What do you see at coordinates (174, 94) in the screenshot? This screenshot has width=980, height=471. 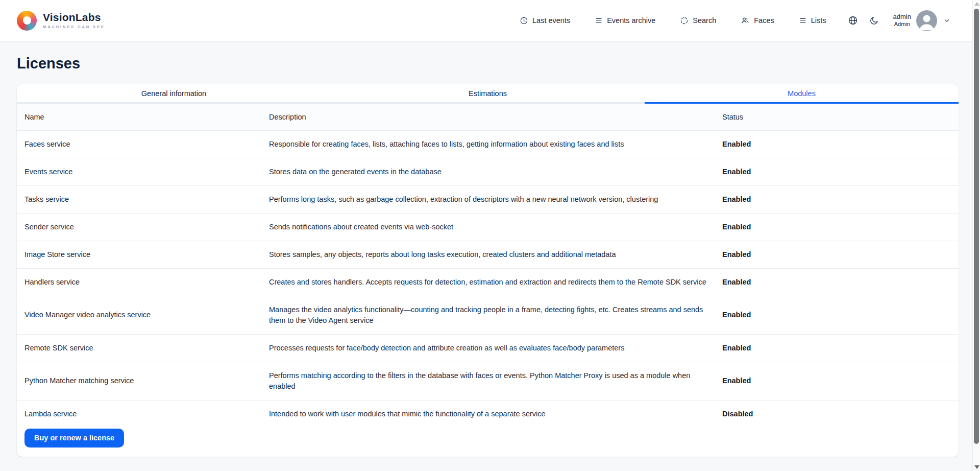 I see `tab-general-information: General information` at bounding box center [174, 94].